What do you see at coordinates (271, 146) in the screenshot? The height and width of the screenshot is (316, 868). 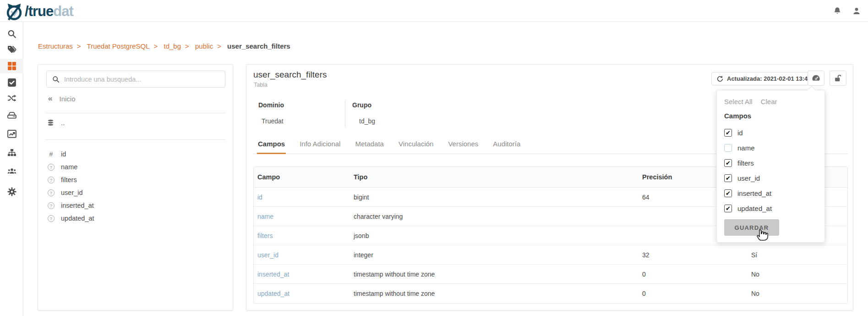 I see `tab-campos: Campos` at bounding box center [271, 146].